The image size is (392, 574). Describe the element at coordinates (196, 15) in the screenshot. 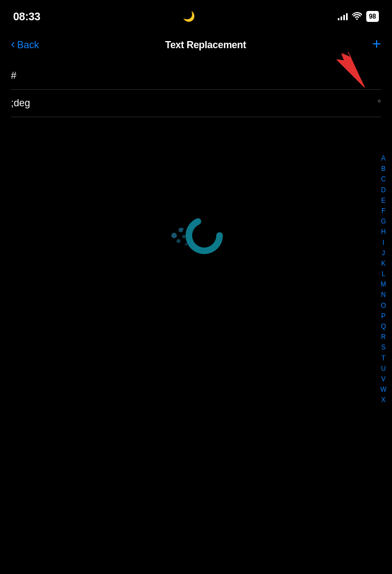

I see `status-bar: 08:33 🌙 98` at that location.